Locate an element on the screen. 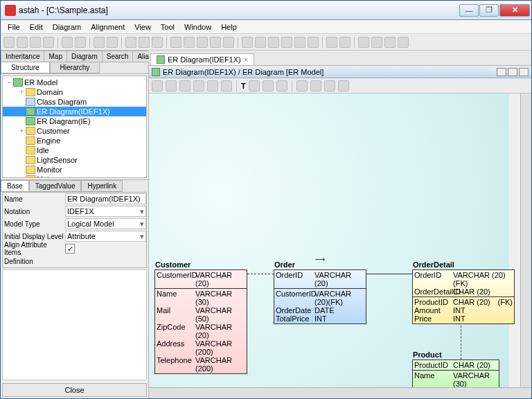  inner-close-icon is located at coordinates (524, 72).